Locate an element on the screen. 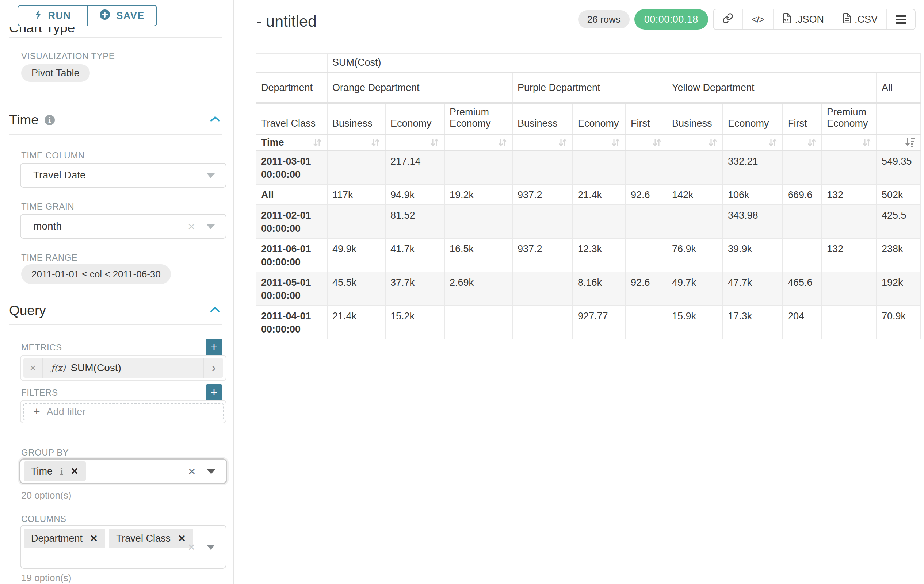 This screenshot has height=584, width=924. group-by-pills: Timei✕ is located at coordinates (55, 471).